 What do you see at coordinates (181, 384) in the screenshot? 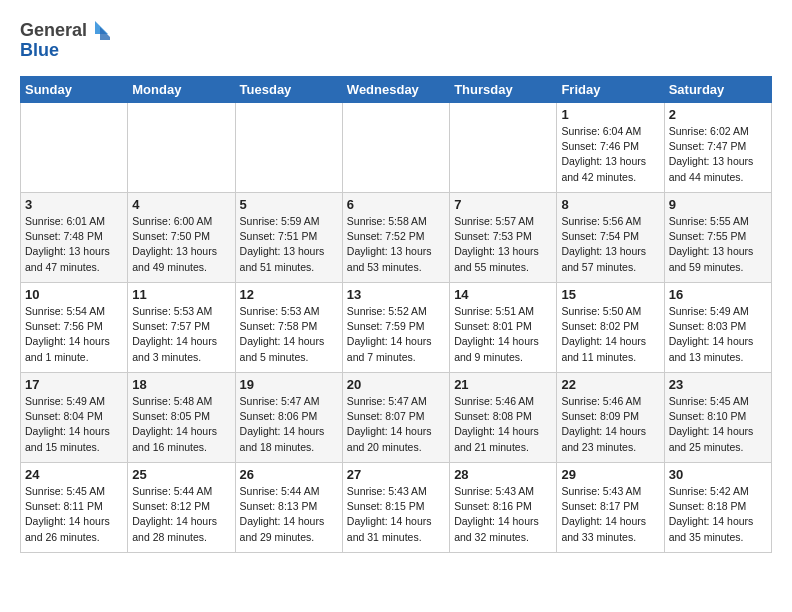
I see `day-number: 18` at bounding box center [181, 384].